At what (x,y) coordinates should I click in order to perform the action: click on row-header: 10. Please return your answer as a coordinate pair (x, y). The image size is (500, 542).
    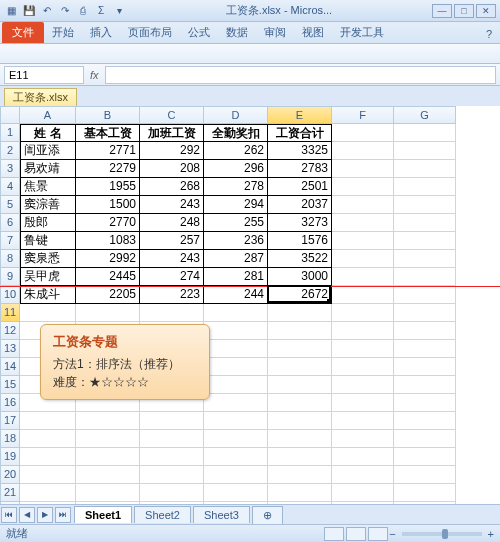
    Looking at the image, I should click on (10, 295).